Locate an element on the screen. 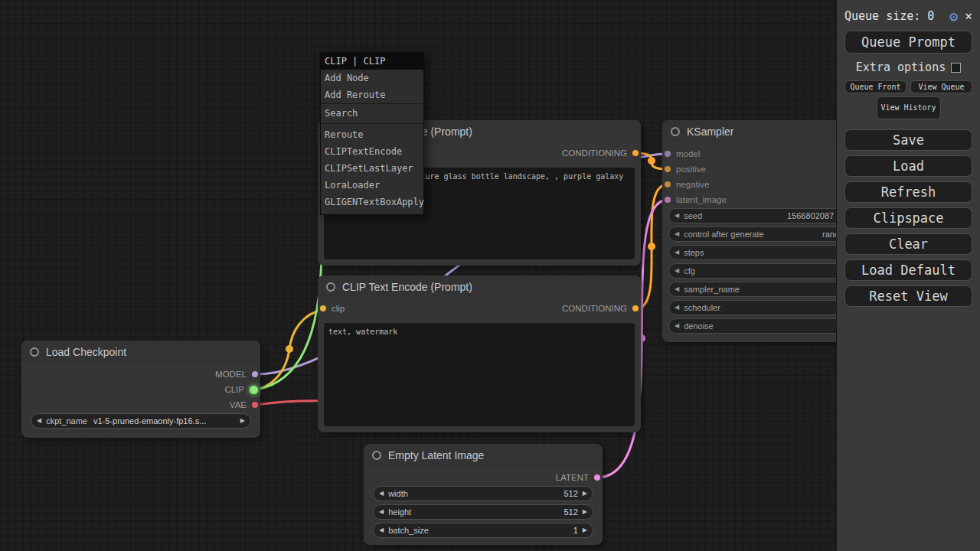 This screenshot has height=551, width=980. slot-label: CLIP is located at coordinates (234, 390).